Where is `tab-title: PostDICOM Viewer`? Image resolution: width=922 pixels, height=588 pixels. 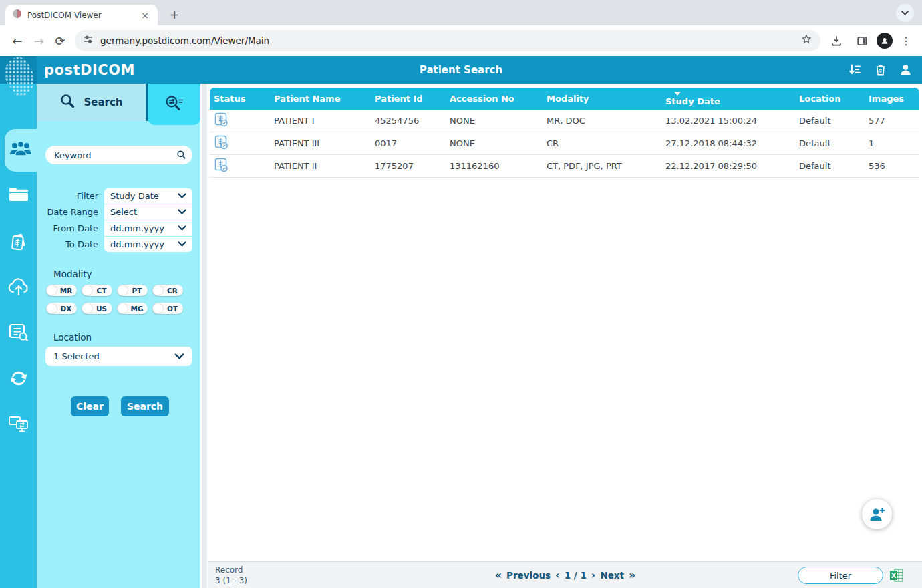 tab-title: PostDICOM Viewer is located at coordinates (80, 15).